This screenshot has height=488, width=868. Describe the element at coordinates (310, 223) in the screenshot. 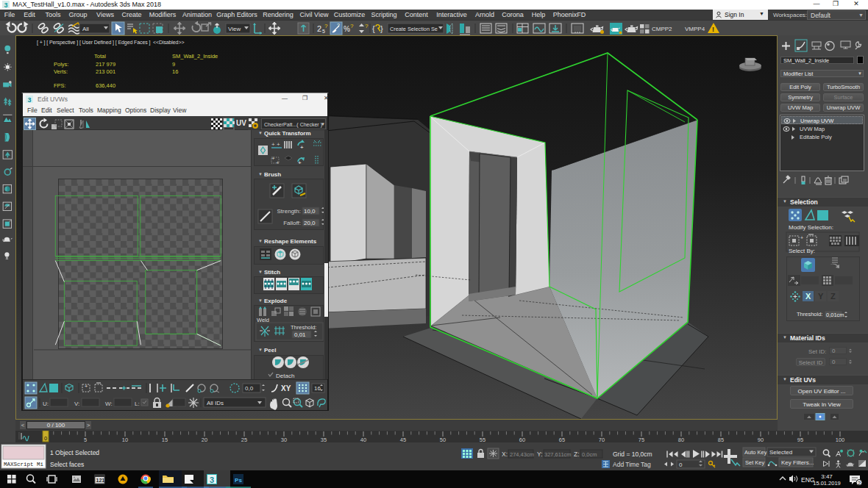

I see `svg-text: 20,0` at that location.